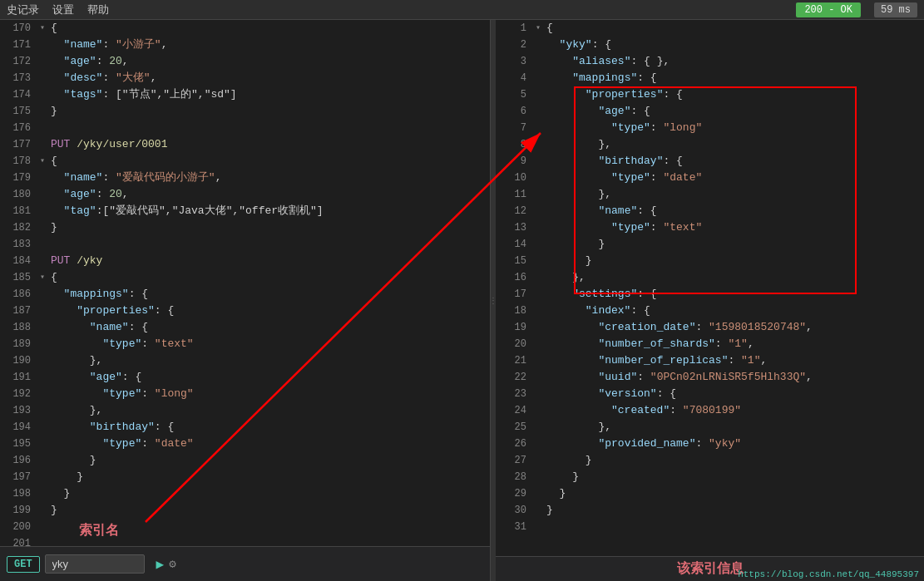  Describe the element at coordinates (710, 45) in the screenshot. I see `table-row: 2 "yky": {` at that location.